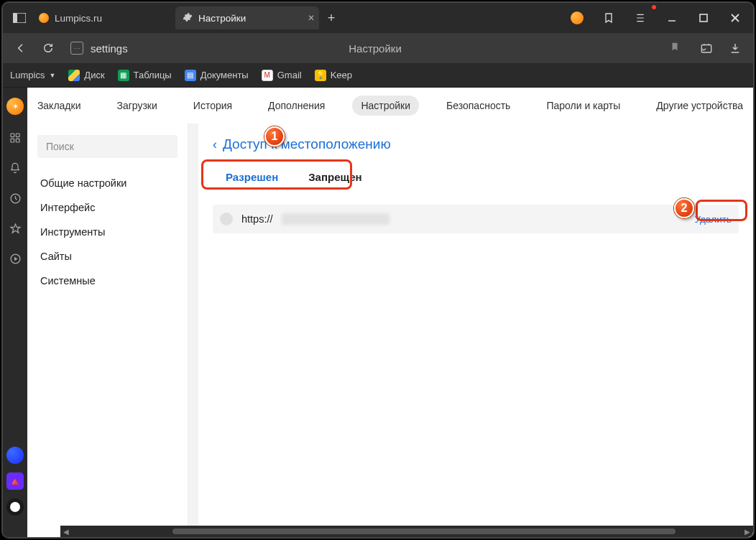 The width and height of the screenshot is (756, 540). I want to click on sidebar-toggle-button, so click(19, 18).